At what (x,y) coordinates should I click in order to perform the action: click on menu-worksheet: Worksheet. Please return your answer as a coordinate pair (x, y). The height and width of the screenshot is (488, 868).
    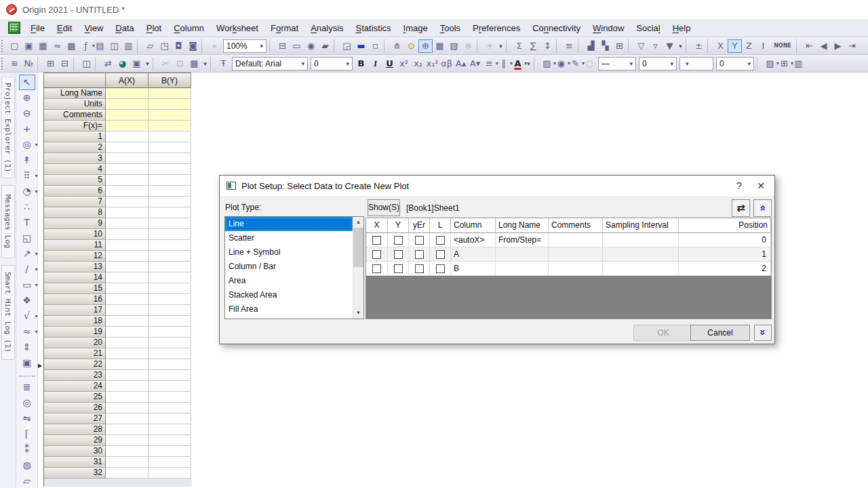
    Looking at the image, I should click on (237, 28).